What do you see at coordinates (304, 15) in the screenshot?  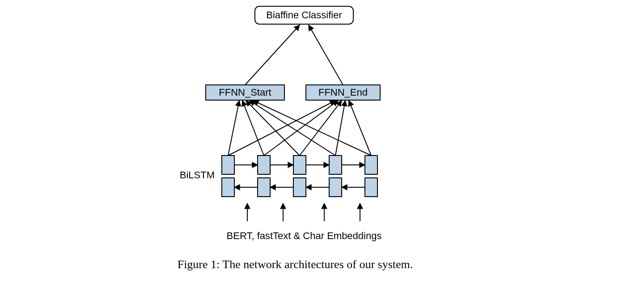 I see `biaffine-classifier-label: Biaffine Classifier` at bounding box center [304, 15].